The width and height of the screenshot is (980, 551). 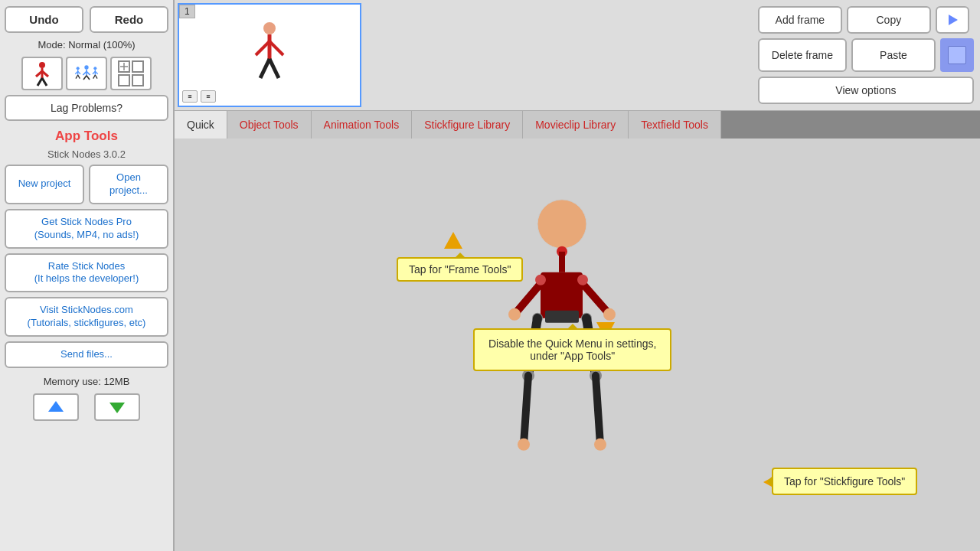 I want to click on open-project-button: Open project..., so click(x=129, y=184).